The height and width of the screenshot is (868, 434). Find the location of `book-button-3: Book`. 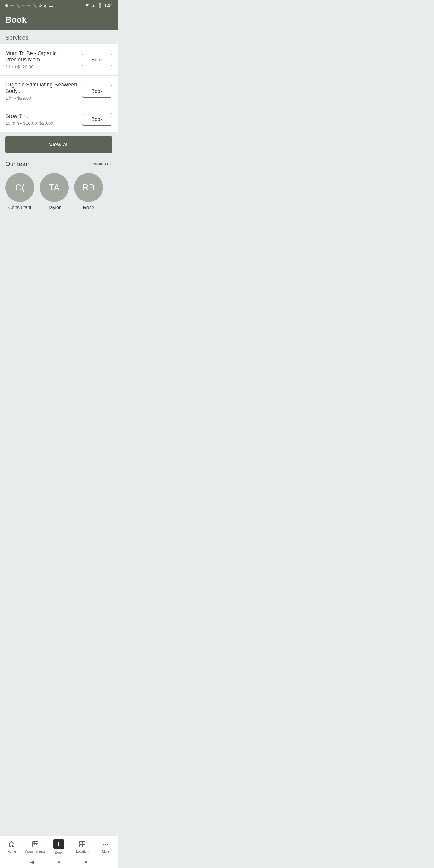

book-button-3: Book is located at coordinates (97, 119).